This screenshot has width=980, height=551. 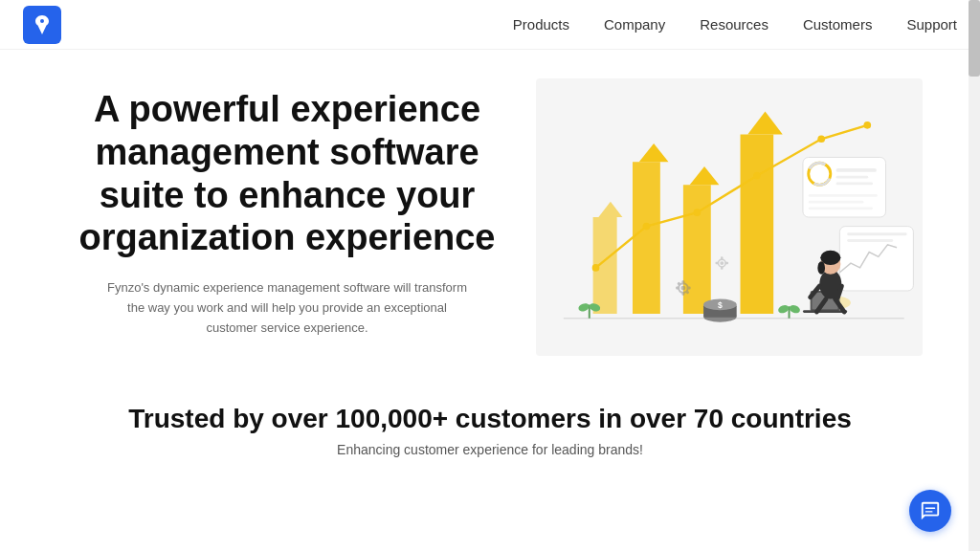 I want to click on main-nav: Products Company Resources Customers Sup…, so click(x=735, y=25).